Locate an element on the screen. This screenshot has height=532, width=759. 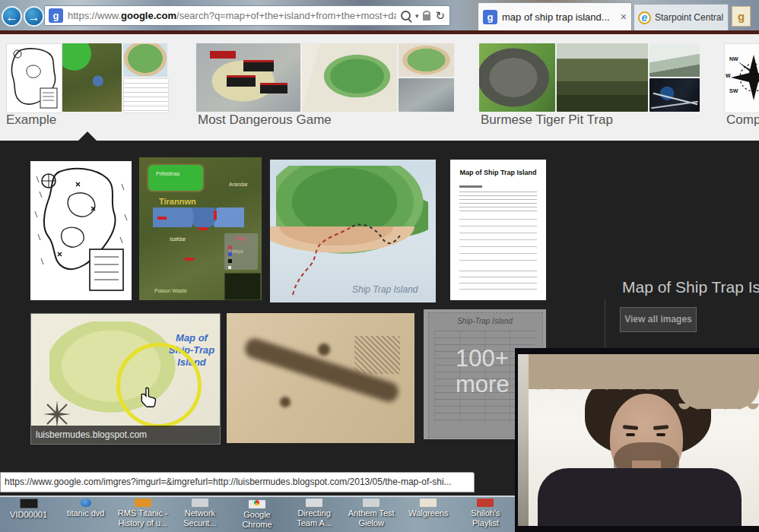
strip-thumb-drawn-island-map is located at coordinates (350, 78).